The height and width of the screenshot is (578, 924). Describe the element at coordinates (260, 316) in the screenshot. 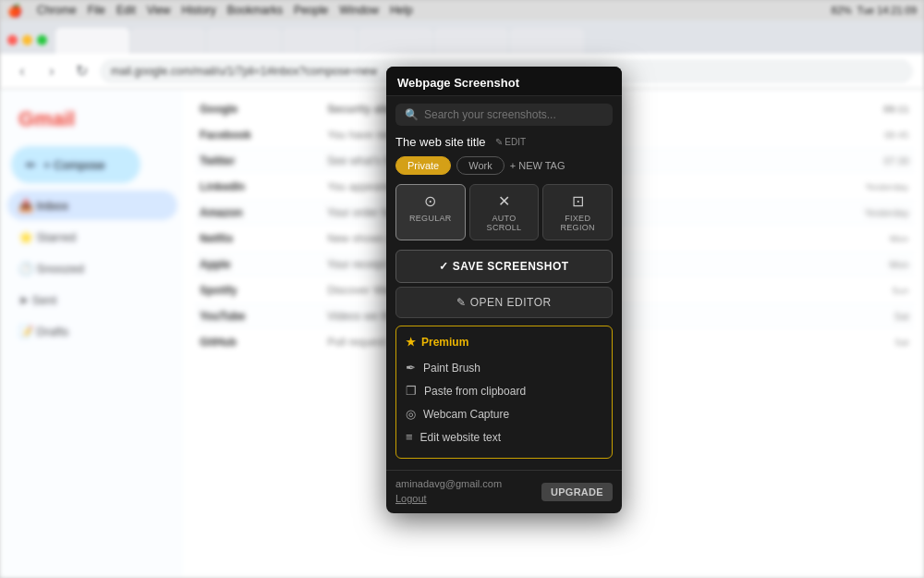

I see `email-sender-9: YouTube` at that location.